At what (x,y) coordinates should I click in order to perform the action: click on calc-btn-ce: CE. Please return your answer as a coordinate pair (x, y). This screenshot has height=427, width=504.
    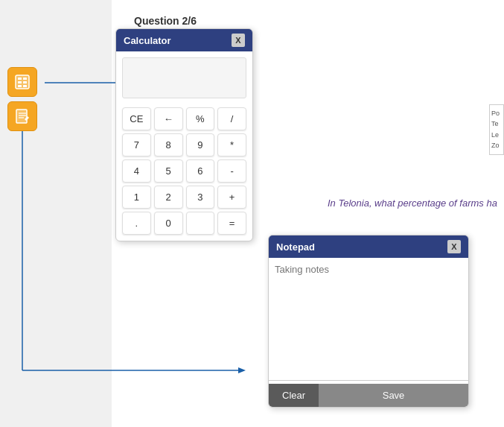
    Looking at the image, I should click on (137, 119).